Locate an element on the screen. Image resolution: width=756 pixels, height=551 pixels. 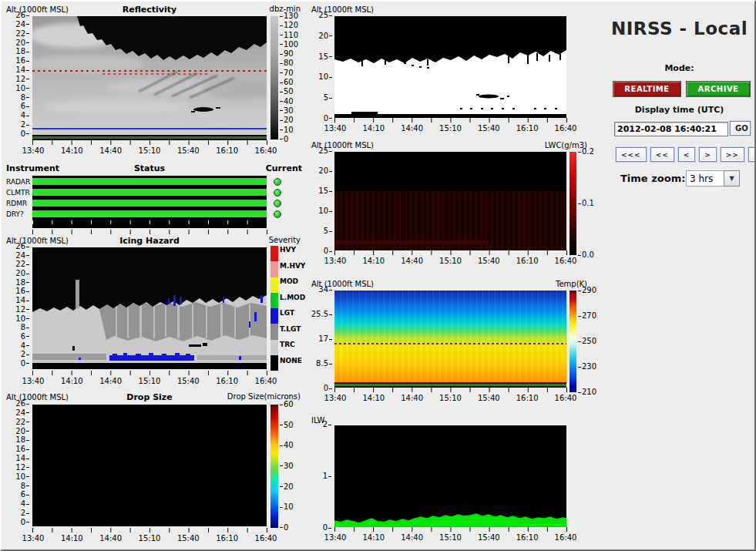
freezing-level-dotted-line is located at coordinates (450, 344).